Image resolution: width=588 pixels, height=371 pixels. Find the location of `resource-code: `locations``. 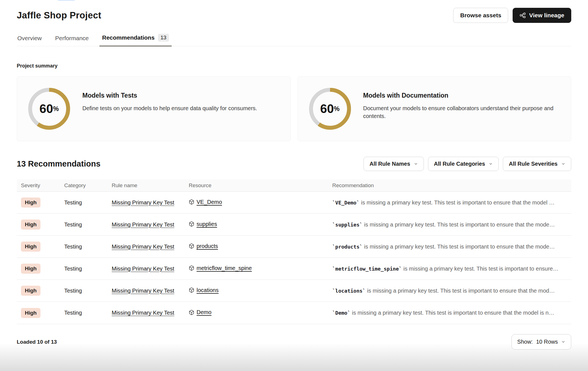

resource-code: `locations` is located at coordinates (349, 291).